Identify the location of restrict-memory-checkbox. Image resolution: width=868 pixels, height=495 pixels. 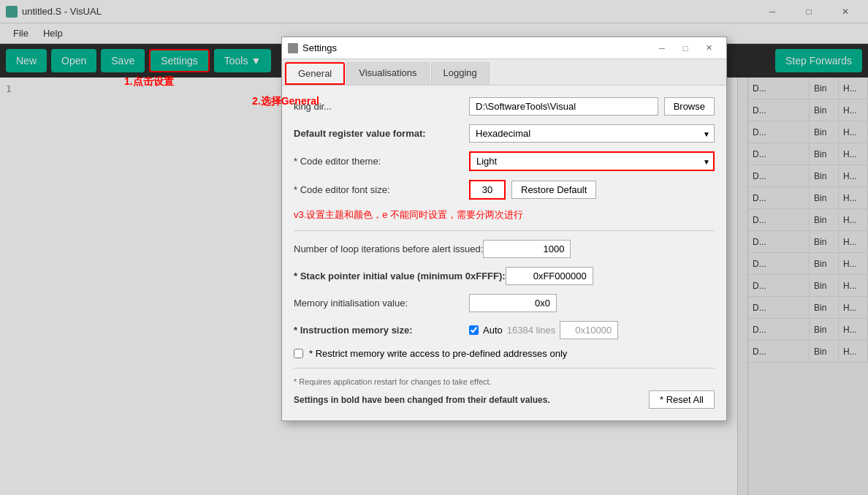
(298, 354).